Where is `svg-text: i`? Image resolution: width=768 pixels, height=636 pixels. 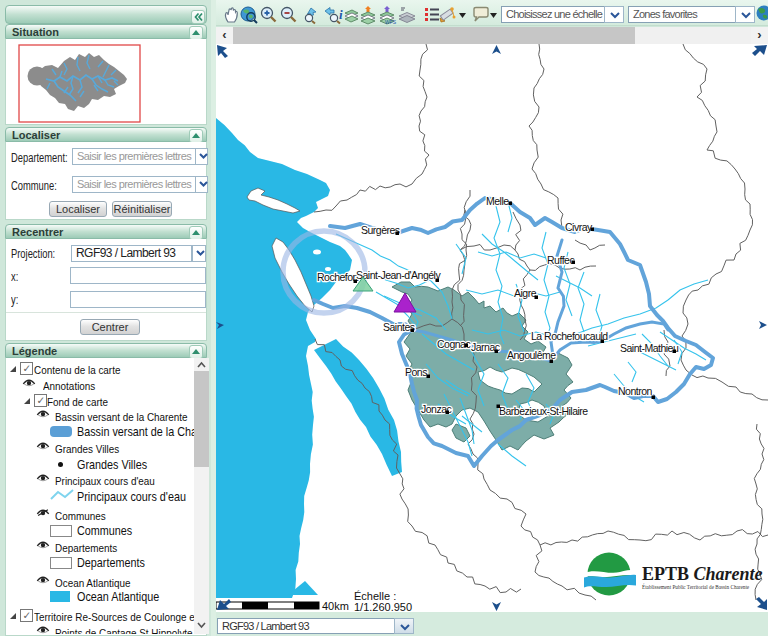 svg-text: i is located at coordinates (341, 14).